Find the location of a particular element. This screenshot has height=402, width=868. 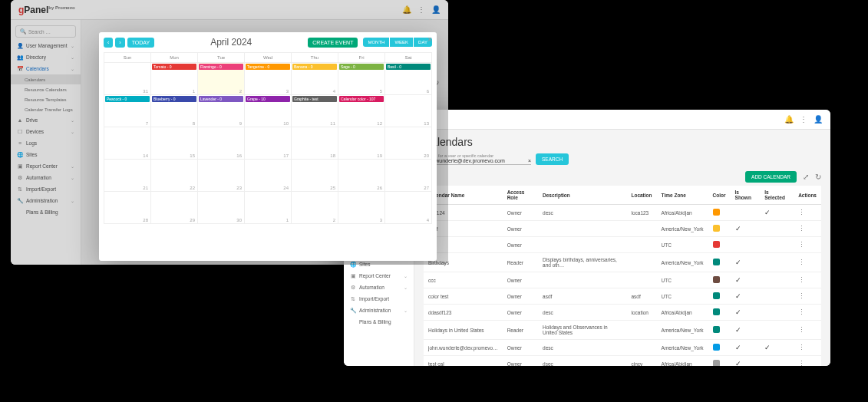

calendar-day: 13 is located at coordinates (408, 111).